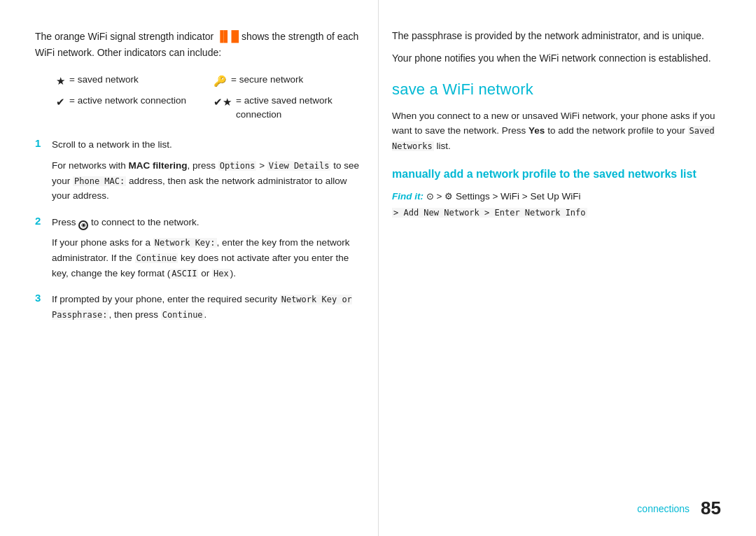 Image resolution: width=756 pixels, height=536 pixels. I want to click on passphrase-para: The passphrase is provided by the networ…, so click(556, 36).